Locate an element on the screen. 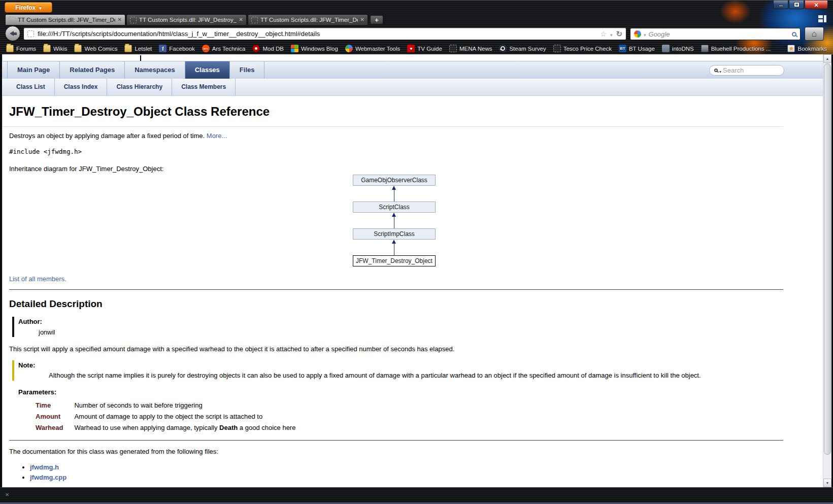 The image size is (833, 504). class-description: This script will apply a specified amoun… is located at coordinates (396, 349).